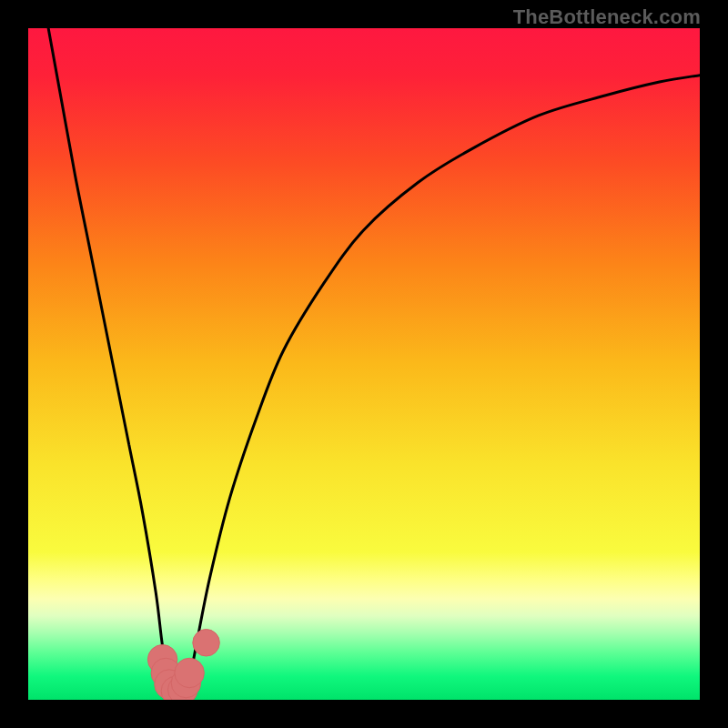 This screenshot has height=728, width=728. Describe the element at coordinates (184, 664) in the screenshot. I see `curve-markers` at that location.